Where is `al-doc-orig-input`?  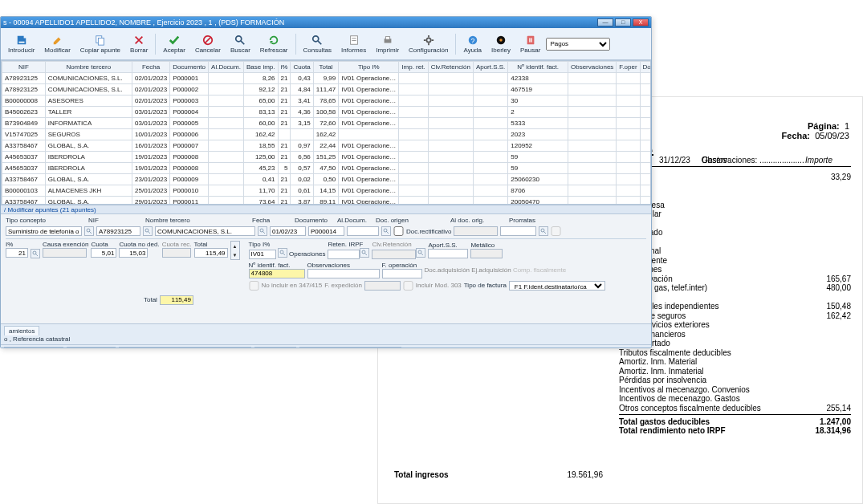 al-doc-orig-input is located at coordinates (519, 231).